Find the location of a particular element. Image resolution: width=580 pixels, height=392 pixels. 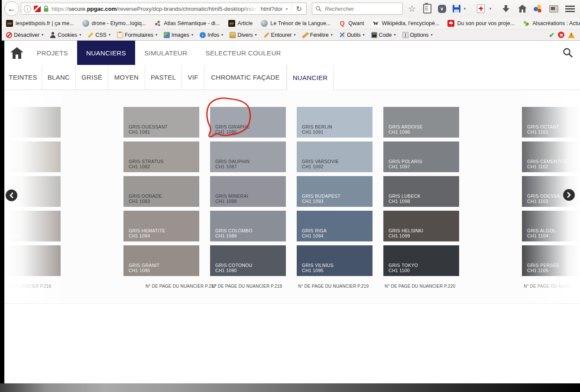

bookmarks-list: pplespetitspois.fr | ça me...drone - Ety… is located at coordinates (293, 23).